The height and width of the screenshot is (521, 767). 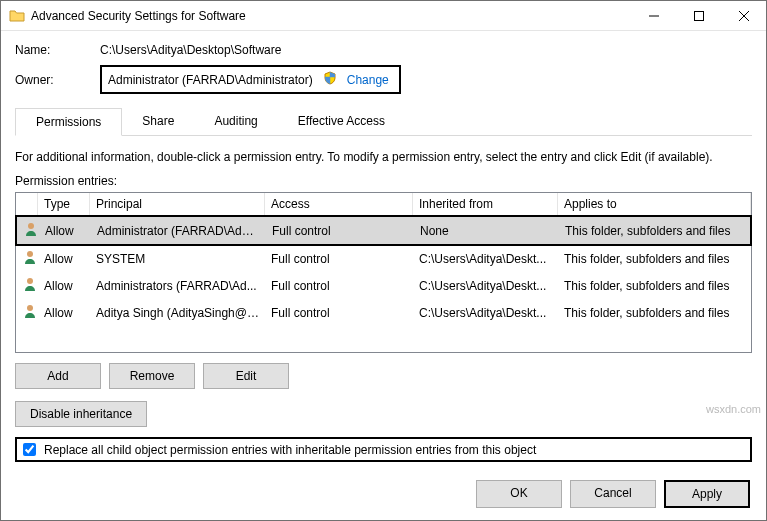 I want to click on owner-value: Administrator (FARRAD\Administrator), so click(x=210, y=80).